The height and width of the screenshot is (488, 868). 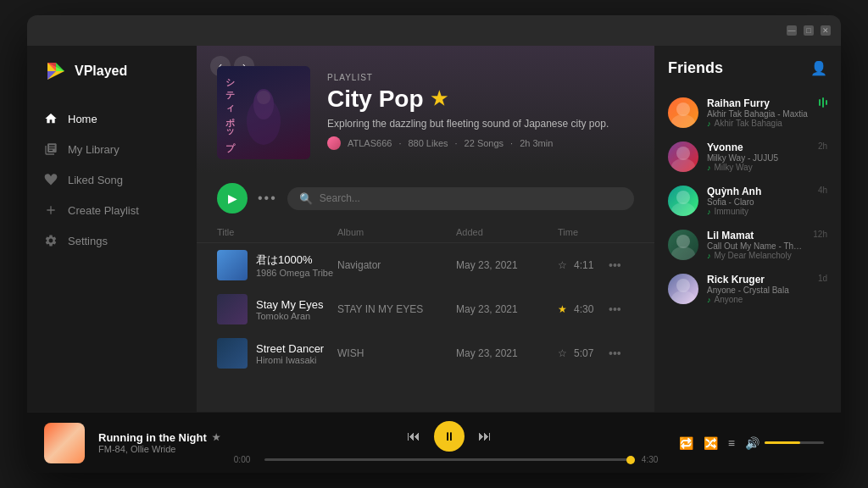 I want to click on track-duration: ☆ 5:07, so click(x=583, y=353).